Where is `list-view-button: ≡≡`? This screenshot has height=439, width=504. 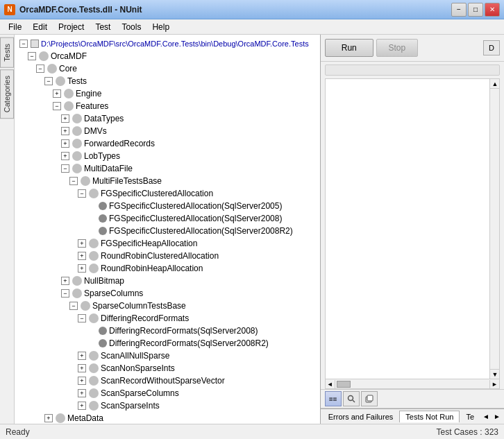 list-view-button: ≡≡ is located at coordinates (333, 399).